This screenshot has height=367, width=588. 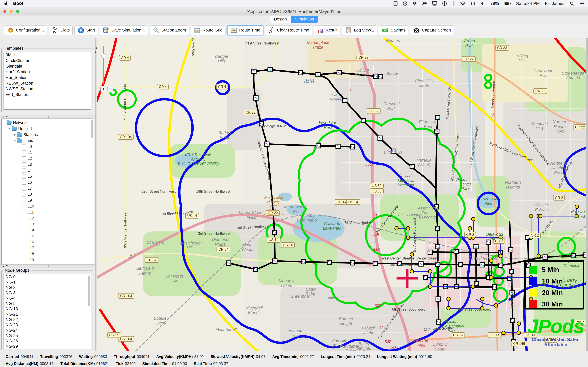 I want to click on tree-item-l17: L17, so click(x=48, y=248).